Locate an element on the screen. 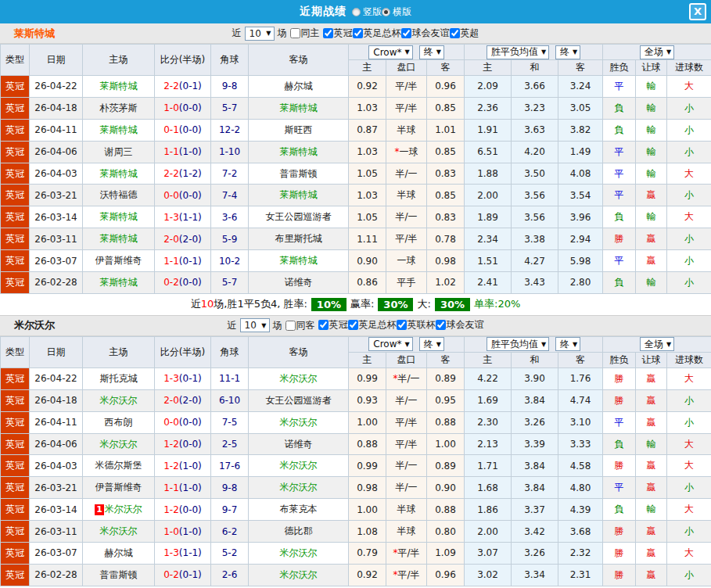 The image size is (711, 588). euro-home-odds: 4.22 is located at coordinates (488, 378).